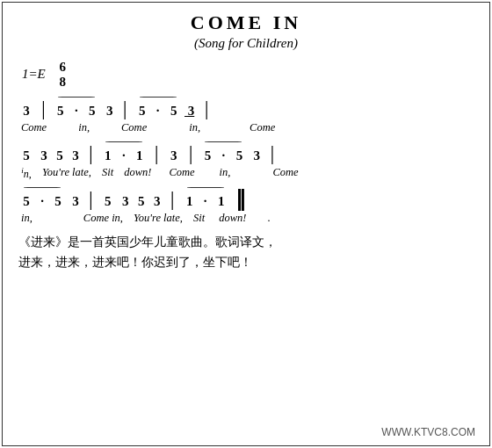 Image resolution: width=492 pixels, height=448 pixels. What do you see at coordinates (241, 199) in the screenshot?
I see `double-bar-cell: ‖` at bounding box center [241, 199].